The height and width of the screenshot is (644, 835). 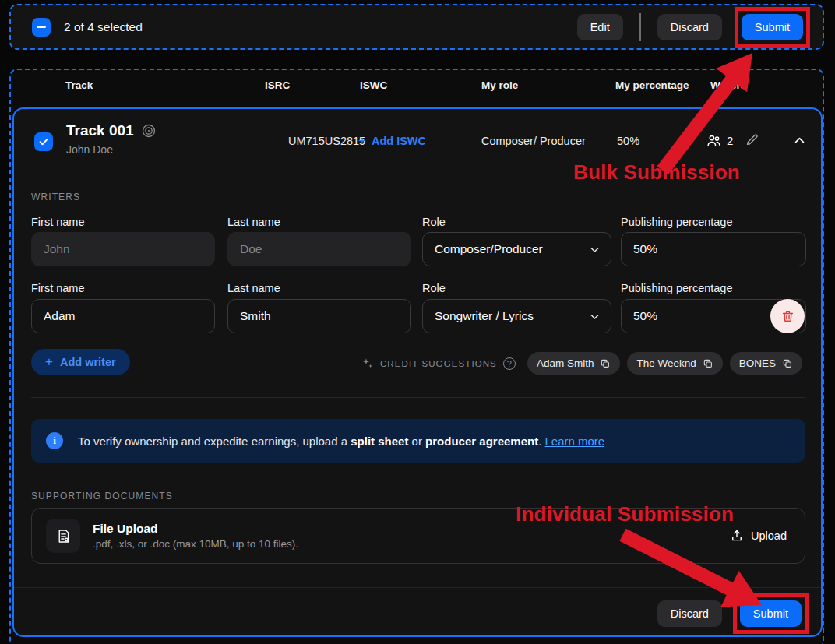 I want to click on file-upload-text-block: File Upload .pdf, .xls, or .doc (max 10M…, so click(x=196, y=536).